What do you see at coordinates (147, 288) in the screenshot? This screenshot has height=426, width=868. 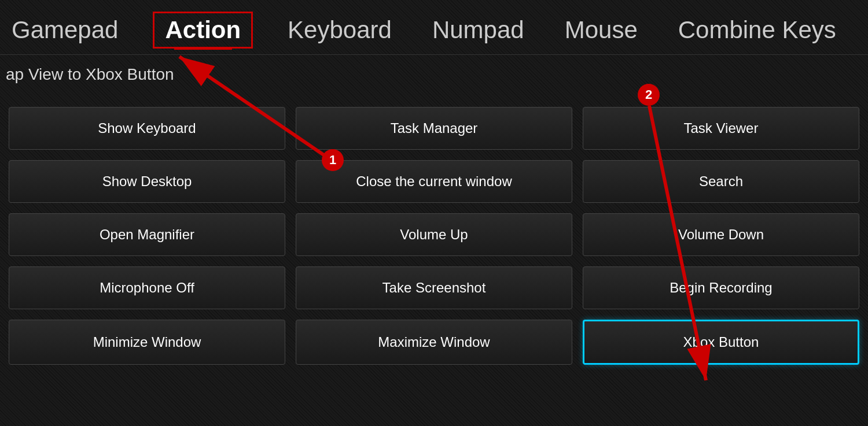 I see `btn-microphone-off: Microphone Off` at bounding box center [147, 288].